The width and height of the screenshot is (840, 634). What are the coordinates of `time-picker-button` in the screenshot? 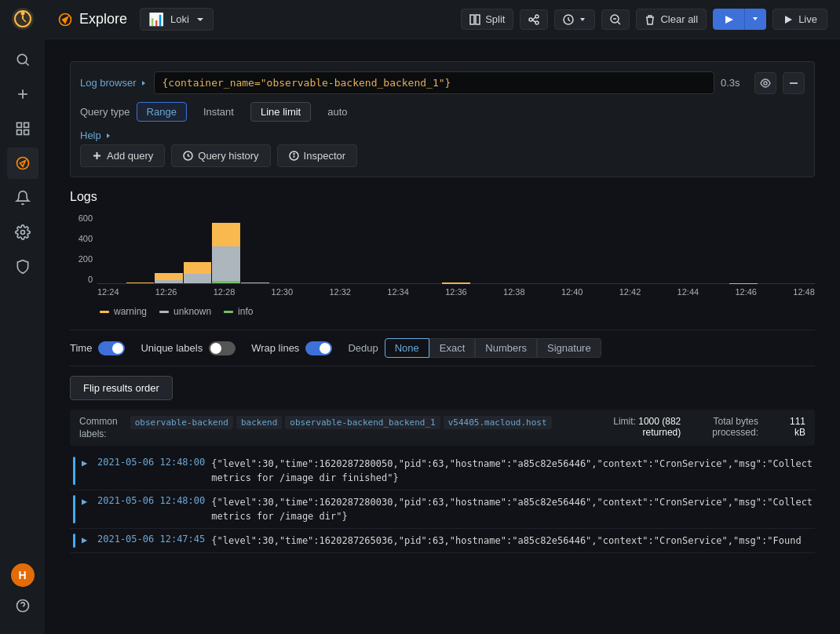 It's located at (575, 20).